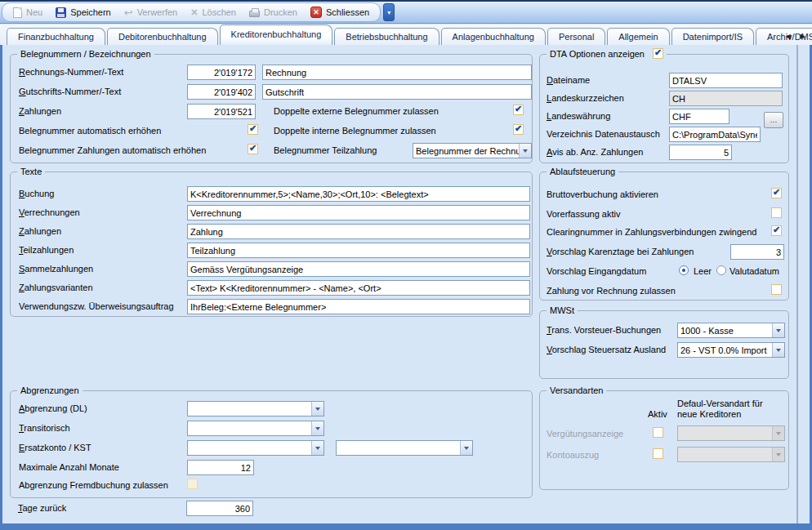 The width and height of the screenshot is (812, 530). I want to click on steuersatz-ausland-dropdown-value: 26 - VST 0.0% Import, so click(725, 350).